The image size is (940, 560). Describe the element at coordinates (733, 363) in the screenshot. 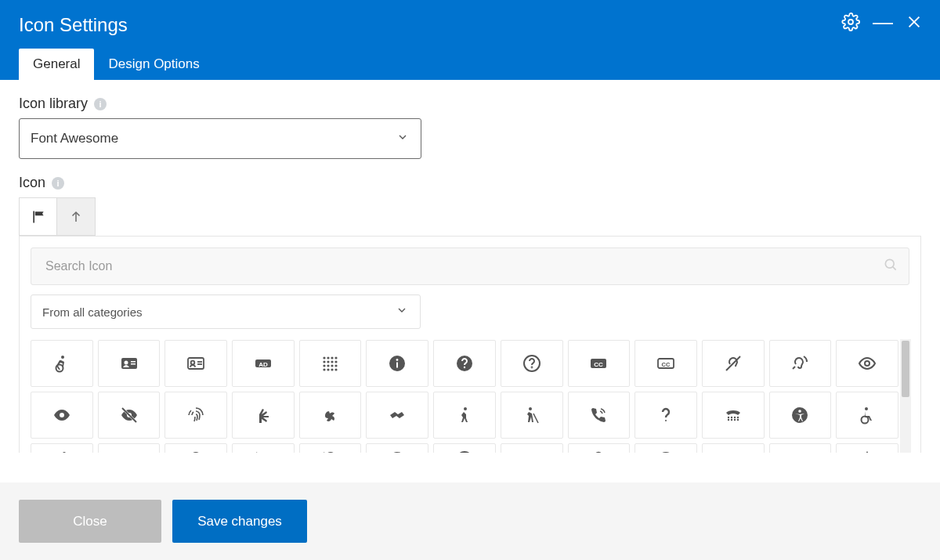

I see `deaf-icon` at that location.